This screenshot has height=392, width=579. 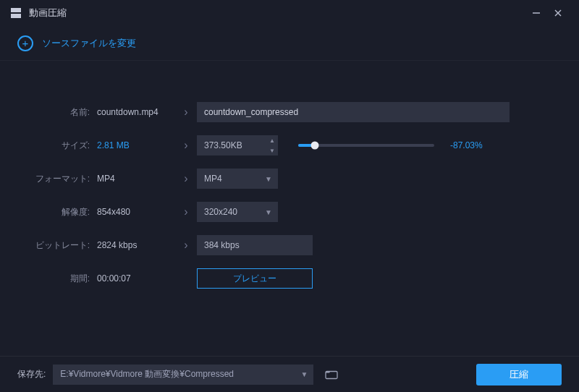 What do you see at coordinates (466, 145) in the screenshot?
I see `size-percent: -87.03%` at bounding box center [466, 145].